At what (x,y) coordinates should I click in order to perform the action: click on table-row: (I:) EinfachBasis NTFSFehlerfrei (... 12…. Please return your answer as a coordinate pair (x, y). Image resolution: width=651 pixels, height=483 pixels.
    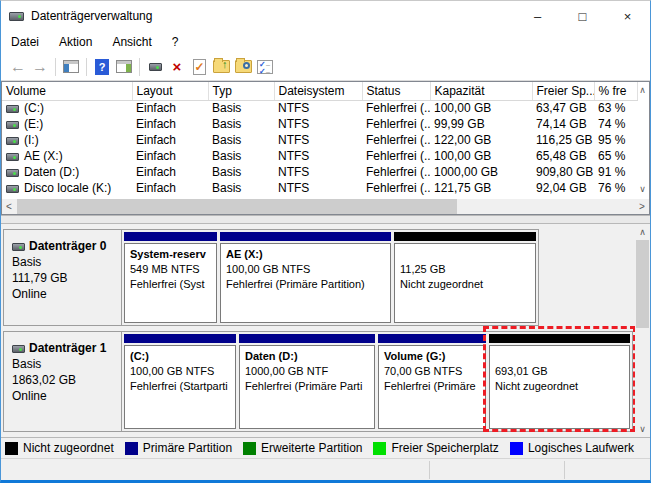
    Looking at the image, I should click on (320, 140).